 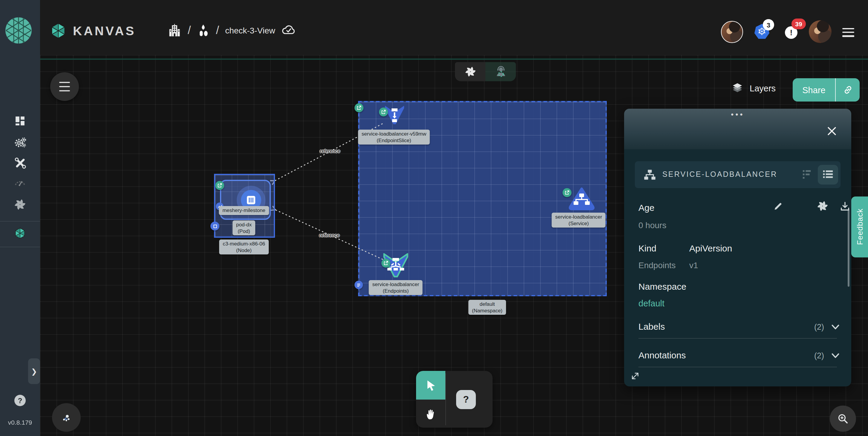 What do you see at coordinates (466, 399) in the screenshot?
I see `canvas-help-button: ?` at bounding box center [466, 399].